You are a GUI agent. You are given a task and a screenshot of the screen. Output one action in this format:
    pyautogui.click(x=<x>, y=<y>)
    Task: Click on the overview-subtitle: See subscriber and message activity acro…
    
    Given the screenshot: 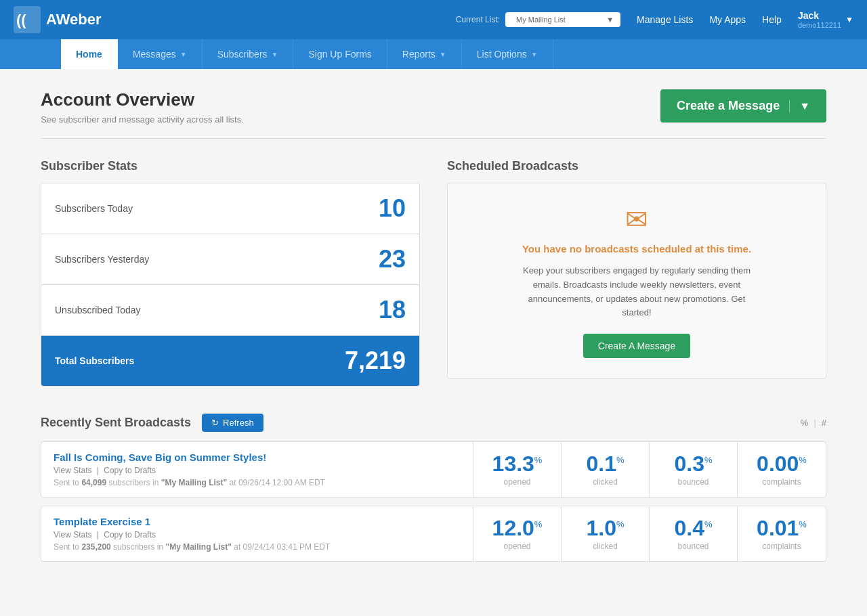 What is the action you would take?
    pyautogui.click(x=142, y=119)
    